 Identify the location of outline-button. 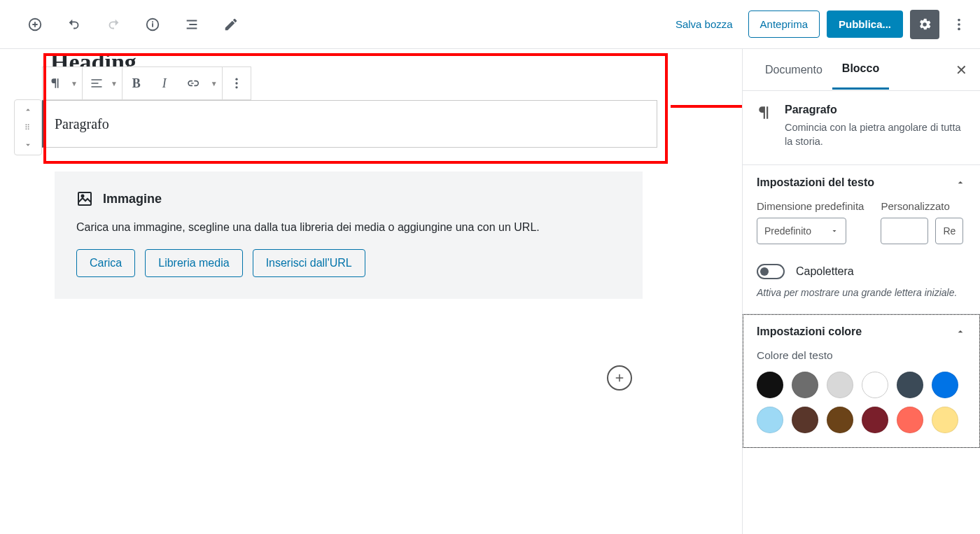
(192, 24).